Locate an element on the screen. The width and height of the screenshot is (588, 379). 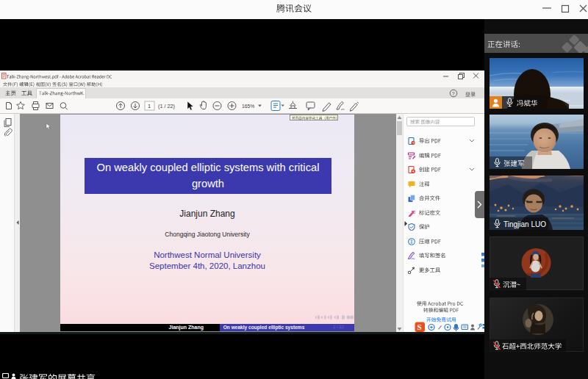
svg-text: 1 is located at coordinates (149, 106).